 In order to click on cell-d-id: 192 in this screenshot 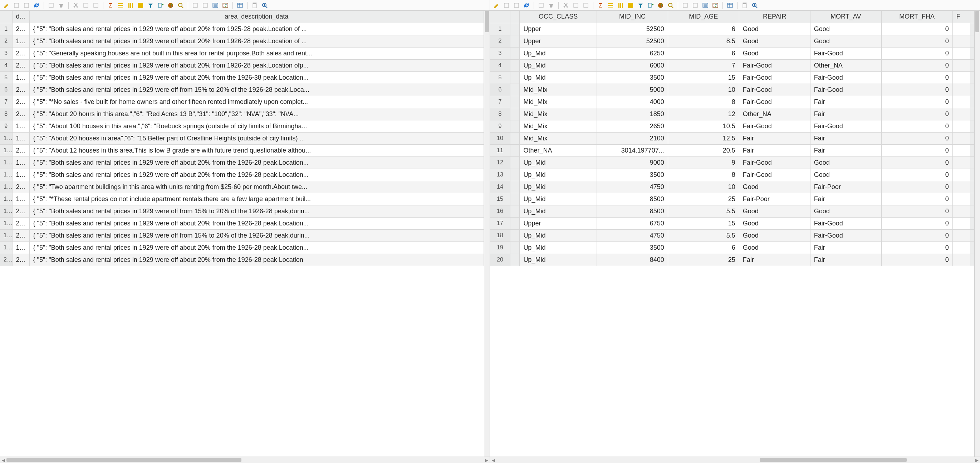, I will do `click(21, 199)`.